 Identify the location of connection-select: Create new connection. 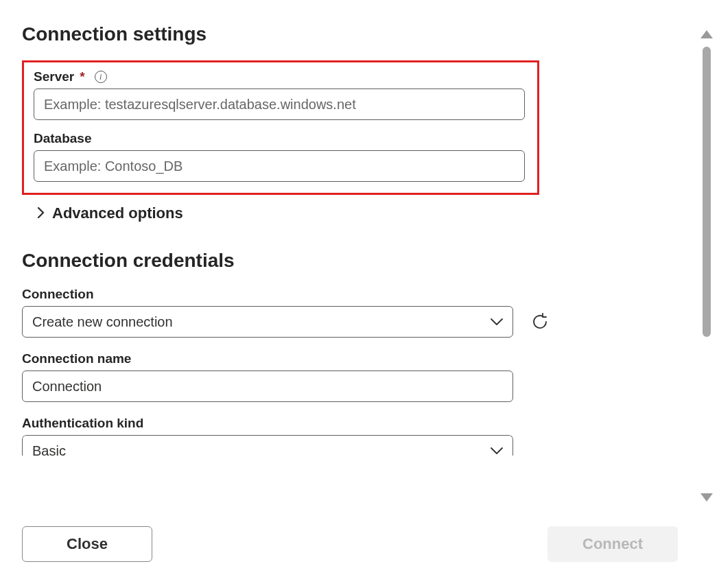
(268, 322).